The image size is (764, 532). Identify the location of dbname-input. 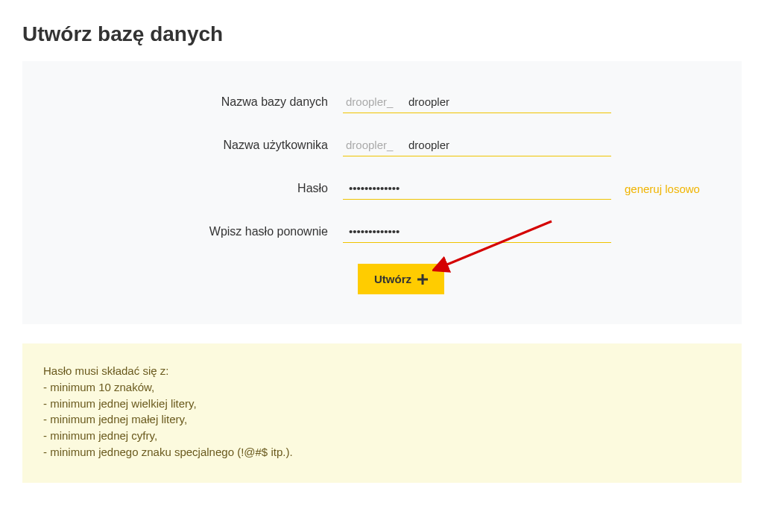
(507, 102).